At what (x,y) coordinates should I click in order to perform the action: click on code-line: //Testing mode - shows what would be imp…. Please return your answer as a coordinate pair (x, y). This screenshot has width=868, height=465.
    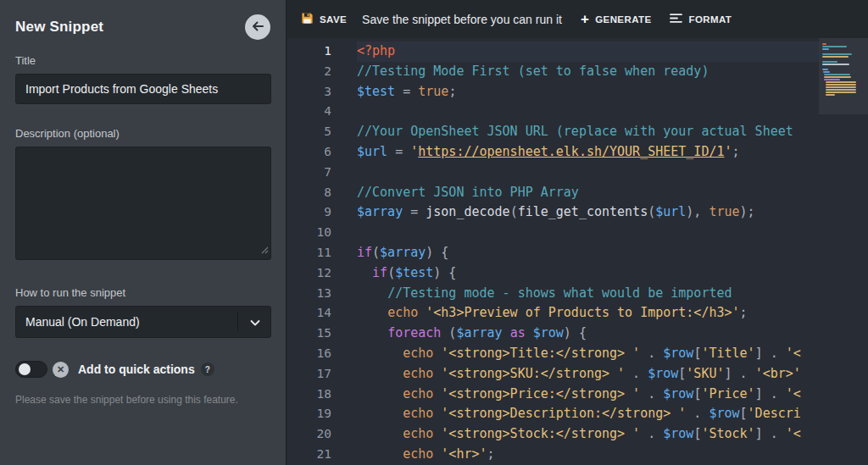
    Looking at the image, I should click on (612, 294).